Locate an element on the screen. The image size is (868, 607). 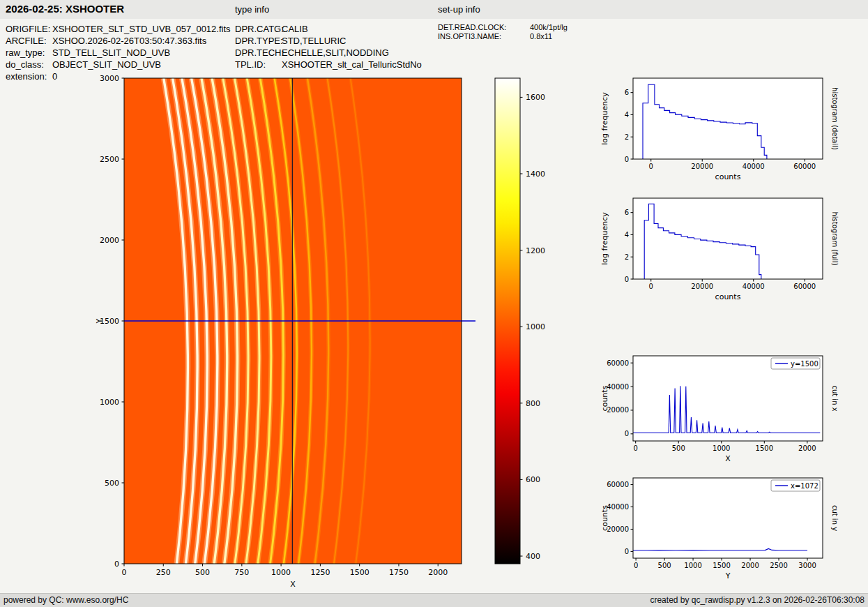
svg-text: 1250 is located at coordinates (320, 572).